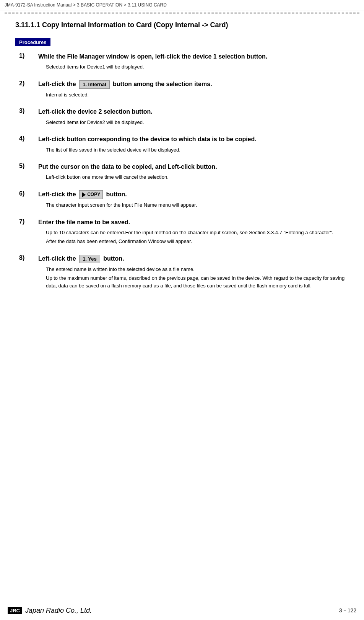 Image resolution: width=364 pixels, height=620 pixels. I want to click on breadcrumb-text: JMA-9172-SA Instruction Manual > 3.BASIC…, so click(86, 5).